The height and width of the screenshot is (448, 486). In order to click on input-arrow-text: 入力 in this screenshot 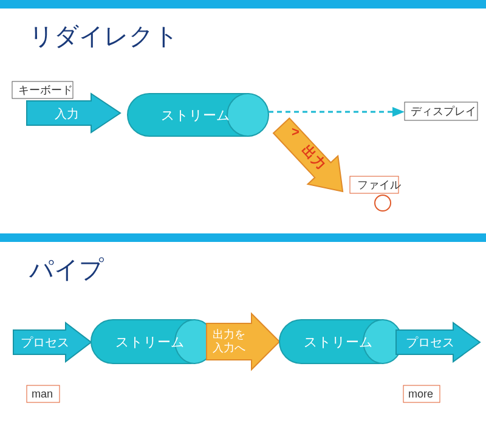, I will do `click(67, 114)`.